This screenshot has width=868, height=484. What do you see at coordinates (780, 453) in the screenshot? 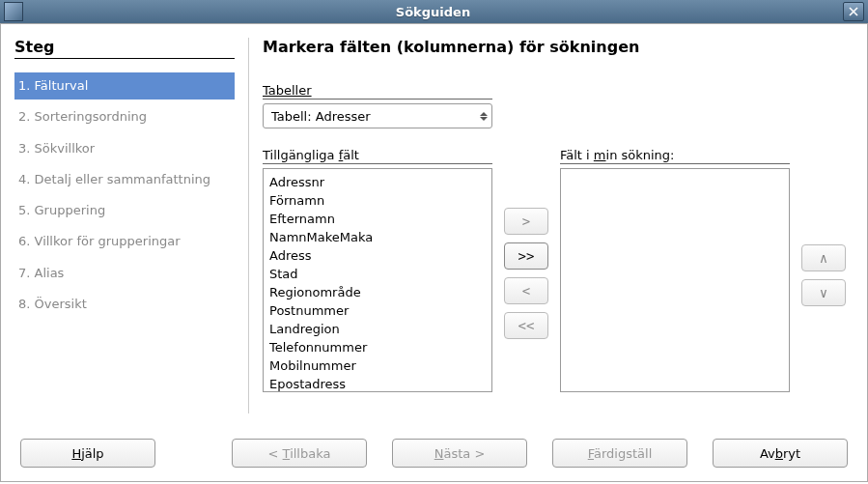
I see `cancel-button: Avbryt` at bounding box center [780, 453].